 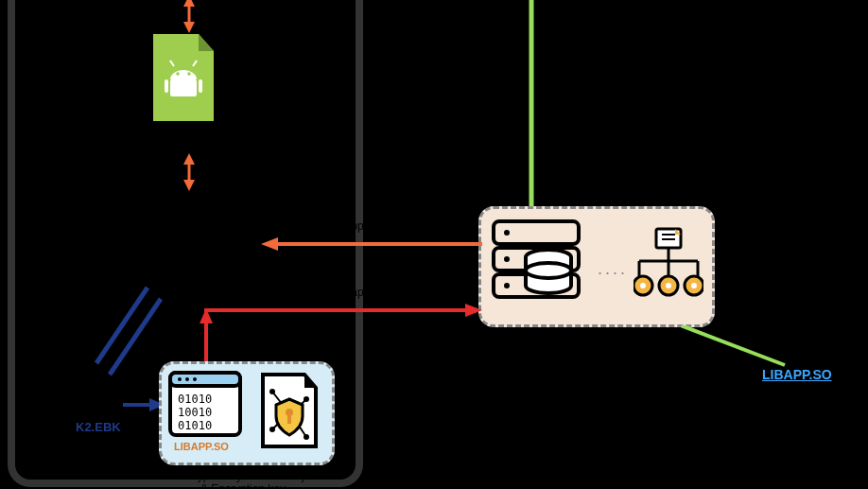 What do you see at coordinates (238, 78) in the screenshot?
I see `apk-file-label: .APK` at bounding box center [238, 78].